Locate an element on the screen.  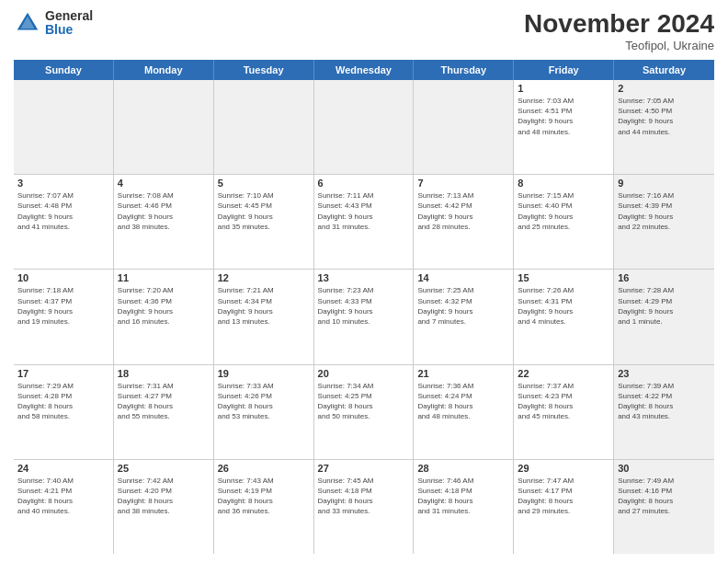
day-number: 29 is located at coordinates (563, 468).